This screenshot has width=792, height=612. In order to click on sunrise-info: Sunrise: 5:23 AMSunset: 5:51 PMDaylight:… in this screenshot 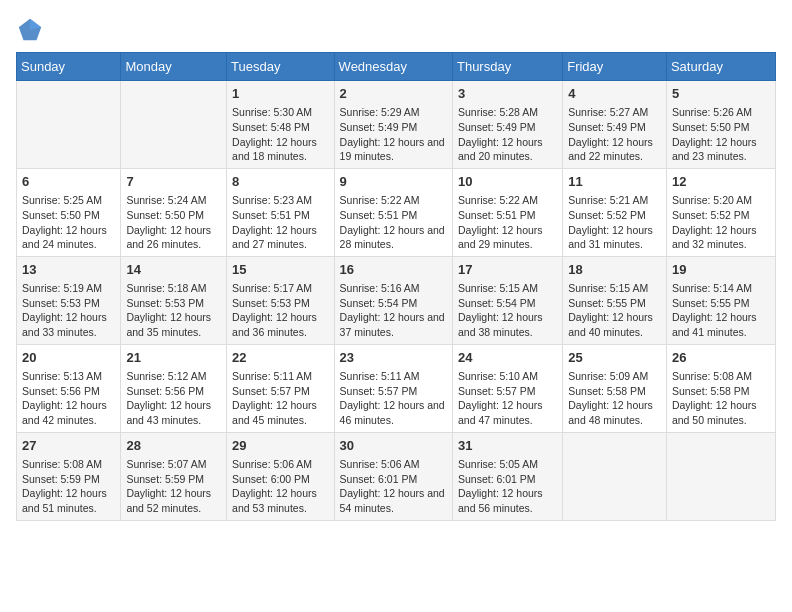, I will do `click(274, 222)`.